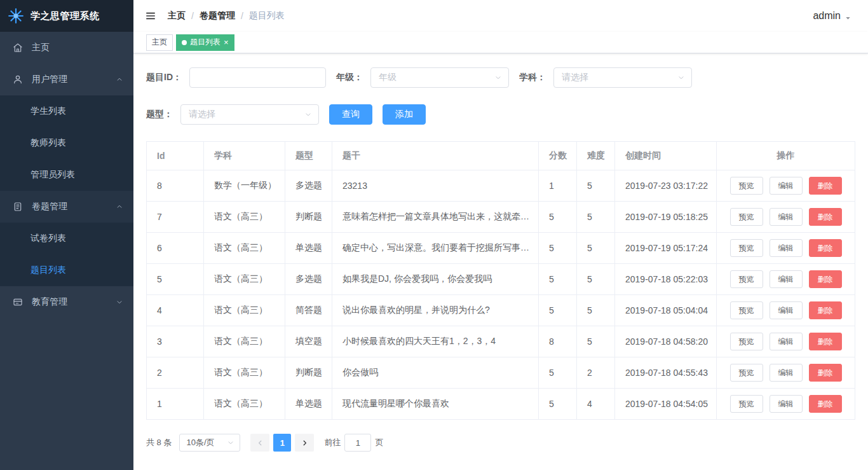 The image size is (868, 470). Describe the element at coordinates (309, 248) in the screenshot. I see `cell-qtype: 单选题` at that location.